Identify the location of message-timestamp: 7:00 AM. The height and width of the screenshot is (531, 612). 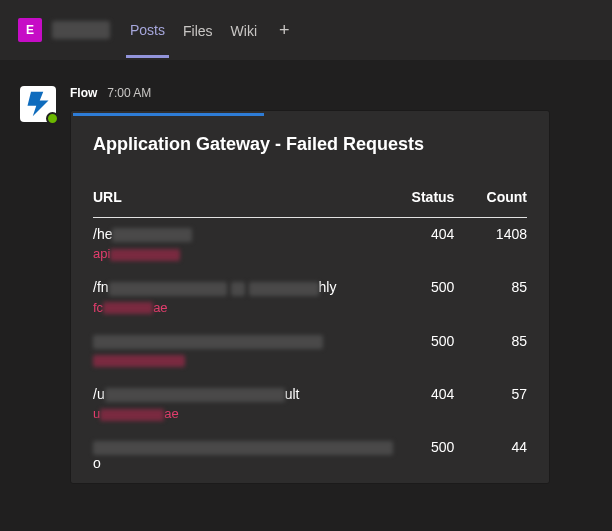
(129, 93).